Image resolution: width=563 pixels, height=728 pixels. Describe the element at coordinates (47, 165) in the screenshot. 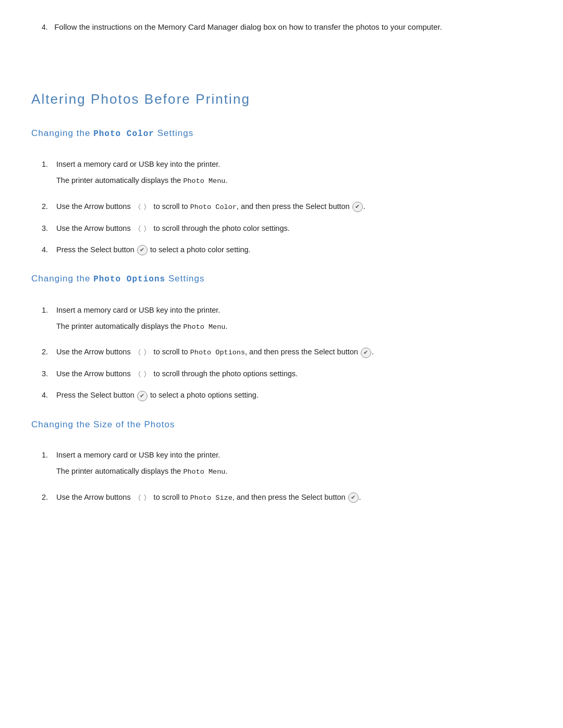

I see `step-1-num: 1.` at that location.